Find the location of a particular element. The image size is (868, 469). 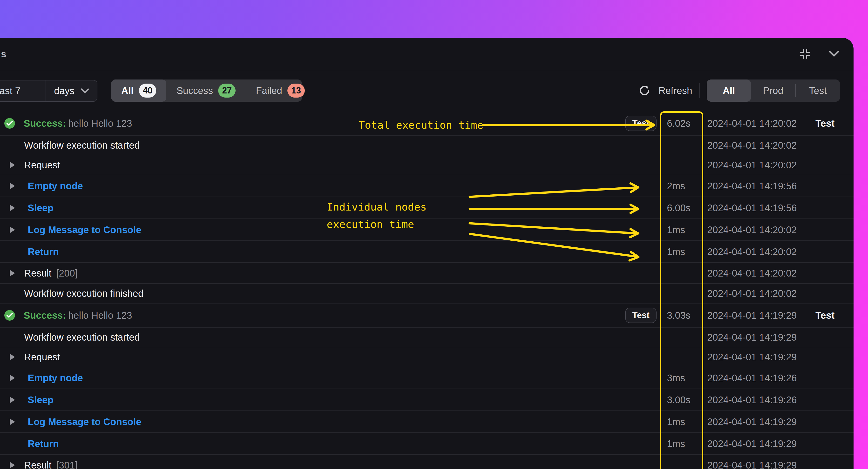

log-row-sleep: Sleep6.00s2024-04-01 14:19:56 is located at coordinates (427, 208).